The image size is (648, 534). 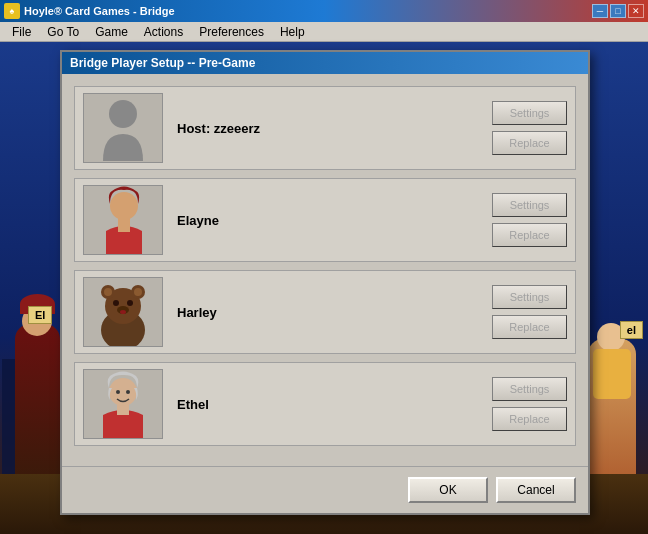 I want to click on character-right, so click(x=612, y=409).